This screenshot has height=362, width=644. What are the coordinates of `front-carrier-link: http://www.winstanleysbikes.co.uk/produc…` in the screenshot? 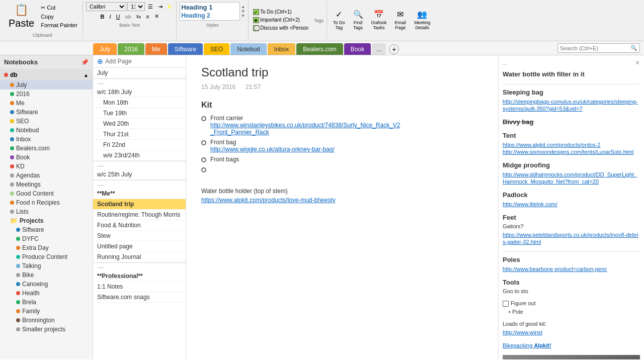 It's located at (305, 129).